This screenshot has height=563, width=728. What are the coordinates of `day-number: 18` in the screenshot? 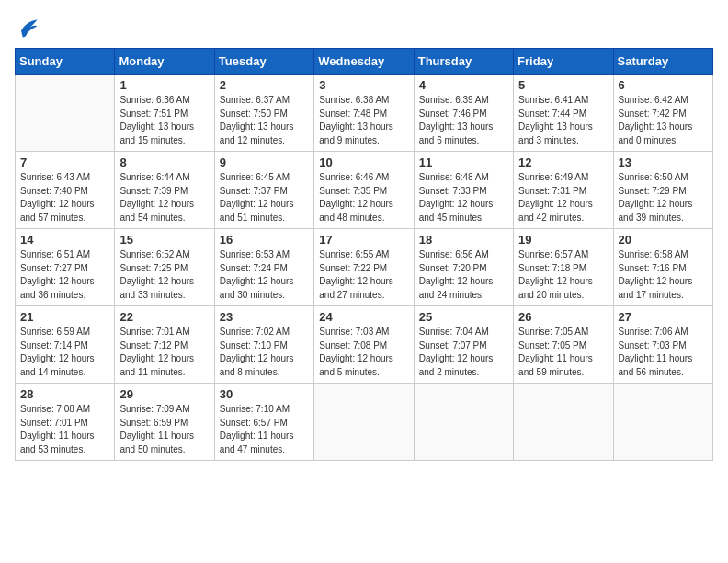 It's located at (463, 239).